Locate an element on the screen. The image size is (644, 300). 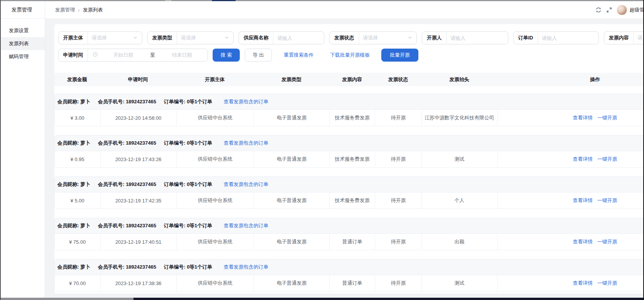
order-number: 订单编号: 0等1个订单 is located at coordinates (188, 143).